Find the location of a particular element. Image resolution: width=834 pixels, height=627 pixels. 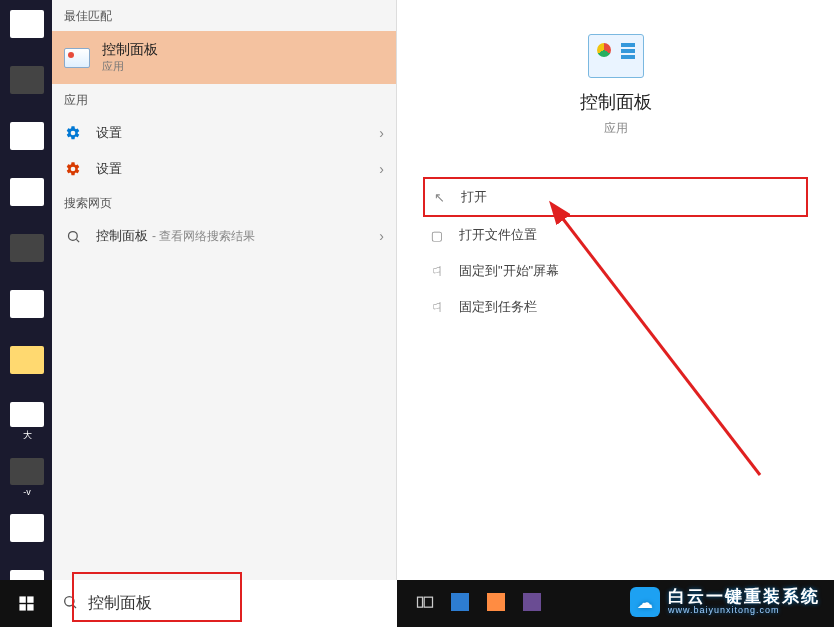

best-match-item: 控制面板 应用 is located at coordinates (224, 58).